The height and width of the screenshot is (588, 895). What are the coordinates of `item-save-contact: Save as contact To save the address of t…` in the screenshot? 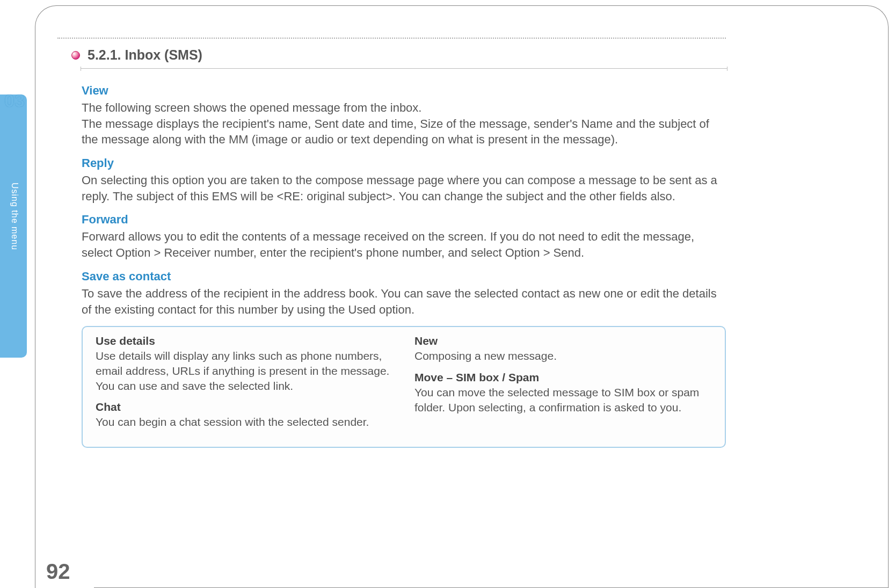 It's located at (404, 293).